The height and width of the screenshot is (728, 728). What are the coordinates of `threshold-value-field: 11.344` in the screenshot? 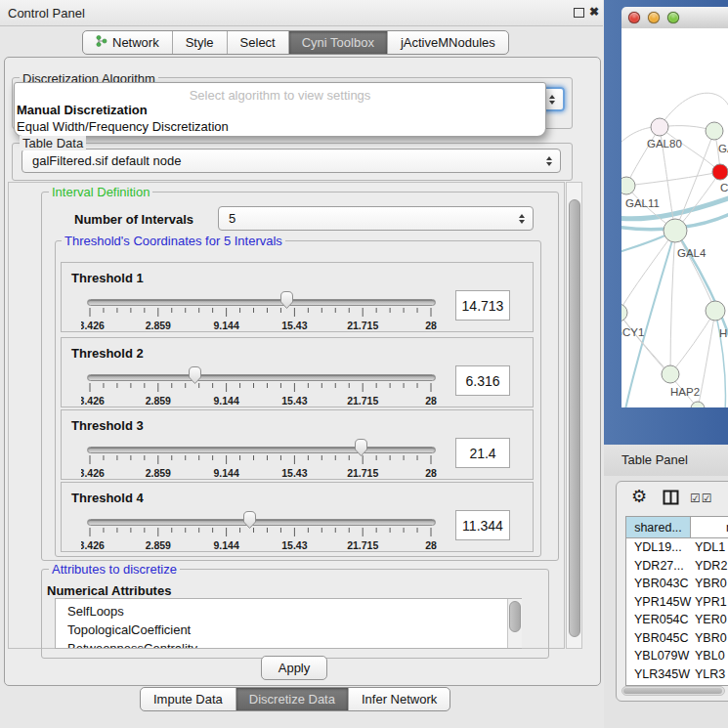 It's located at (483, 526).